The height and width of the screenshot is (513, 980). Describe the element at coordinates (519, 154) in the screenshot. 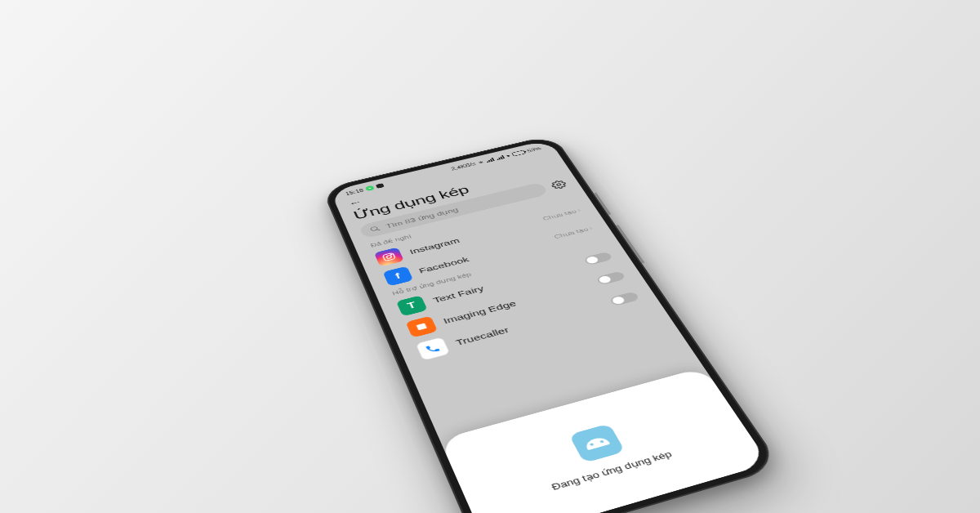

I see `battery-icon` at that location.